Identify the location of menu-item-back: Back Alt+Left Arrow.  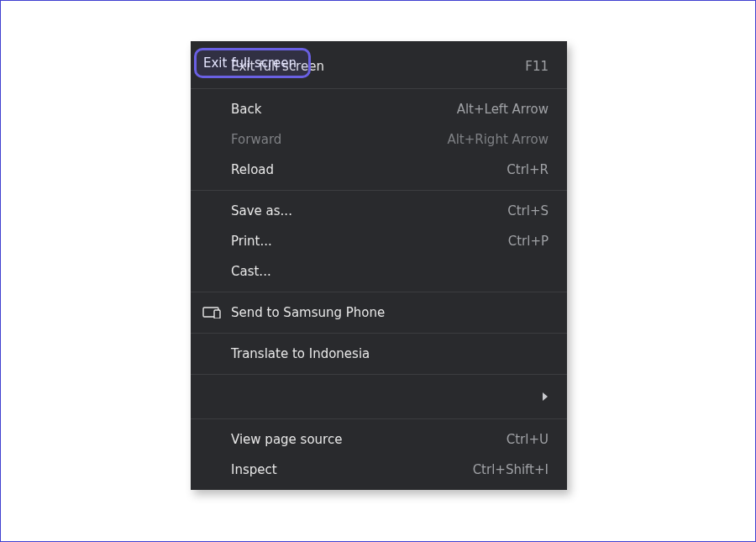
(379, 109).